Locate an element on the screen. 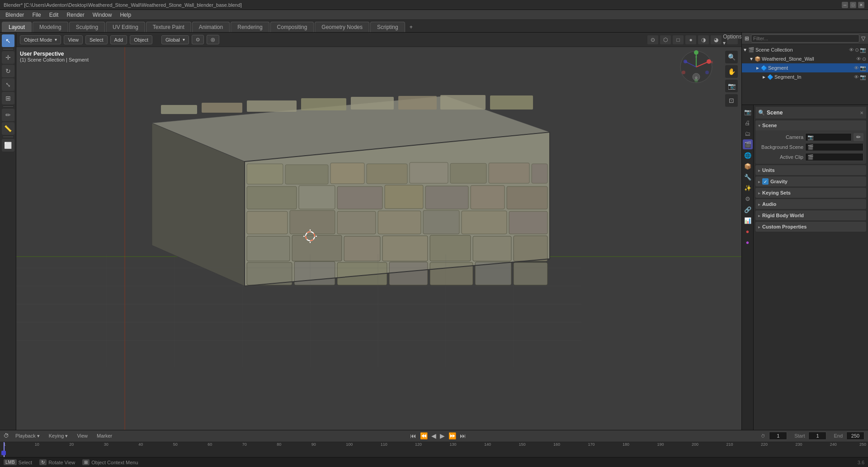 This screenshot has width=868, height=467. add-cube-button: ⬜ is located at coordinates (8, 145).